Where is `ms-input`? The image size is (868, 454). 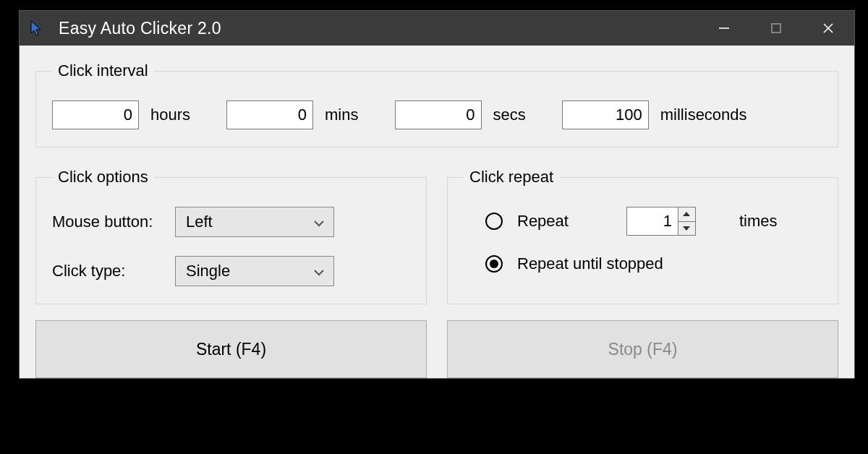
ms-input is located at coordinates (605, 115).